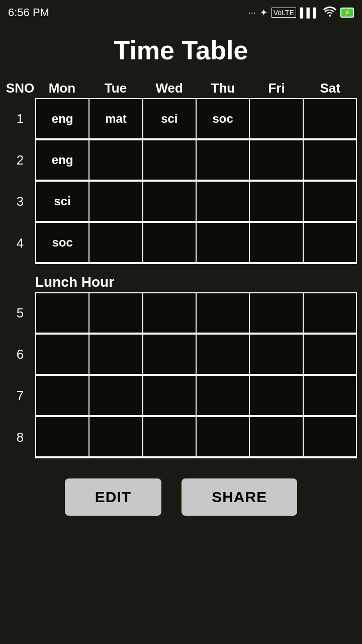 The image size is (362, 644). I want to click on row-sno: 3, so click(20, 201).